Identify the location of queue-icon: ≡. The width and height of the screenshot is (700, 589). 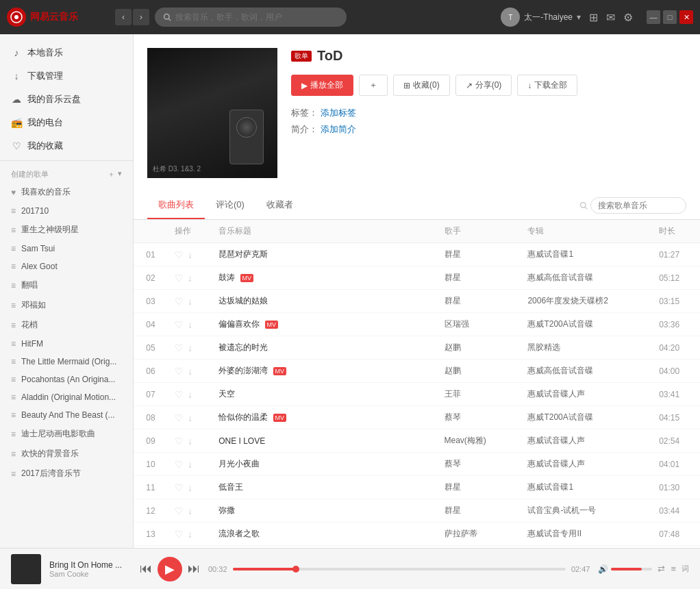
(673, 568).